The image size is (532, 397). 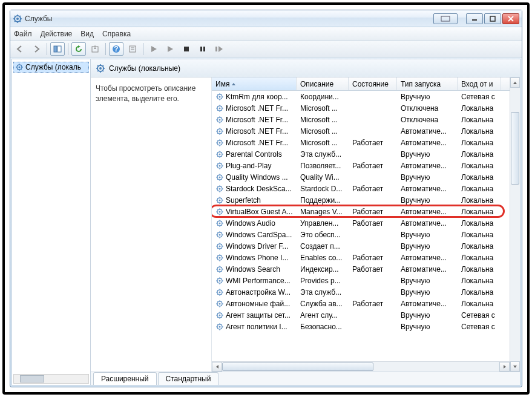 I want to click on help-button: ?, so click(x=116, y=49).